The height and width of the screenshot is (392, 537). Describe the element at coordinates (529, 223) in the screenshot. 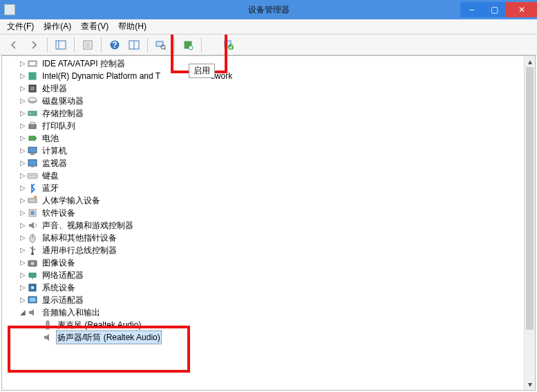

I see `vertical-scrollbar: ▴ ▾` at that location.